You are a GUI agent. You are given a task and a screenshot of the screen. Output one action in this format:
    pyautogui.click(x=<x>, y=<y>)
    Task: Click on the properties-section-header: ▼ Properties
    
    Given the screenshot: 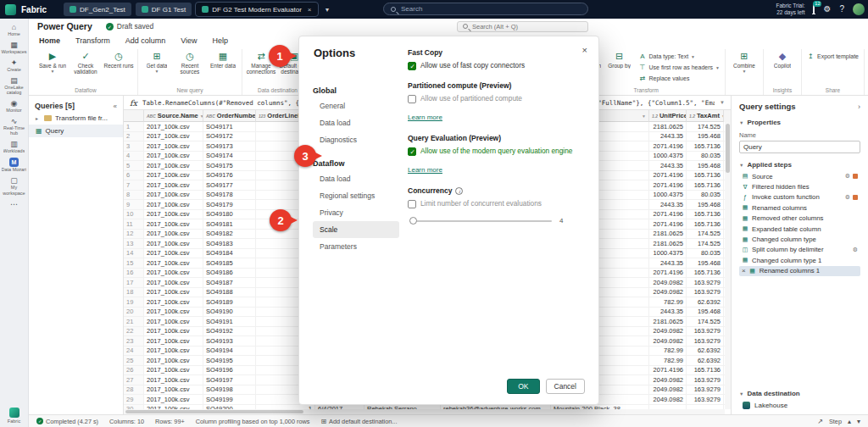 What is the action you would take?
    pyautogui.click(x=800, y=122)
    